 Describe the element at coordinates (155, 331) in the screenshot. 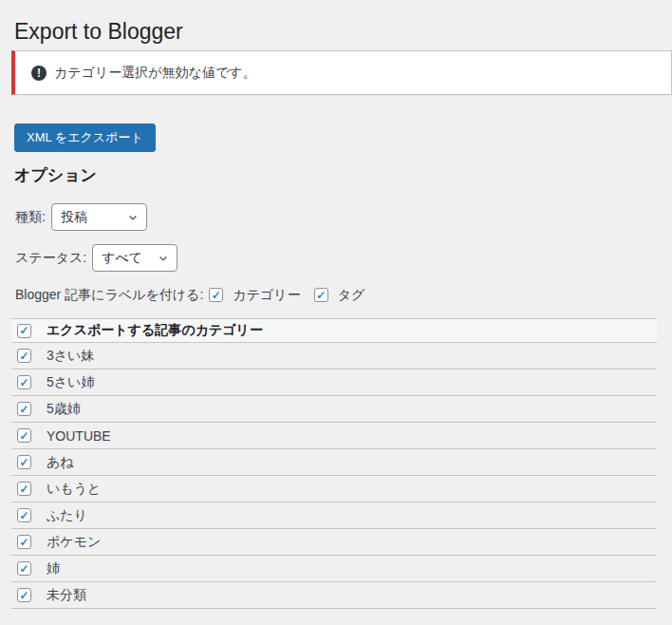

I see `category-table-header-label: エクスポートする記事のカテゴリー` at that location.